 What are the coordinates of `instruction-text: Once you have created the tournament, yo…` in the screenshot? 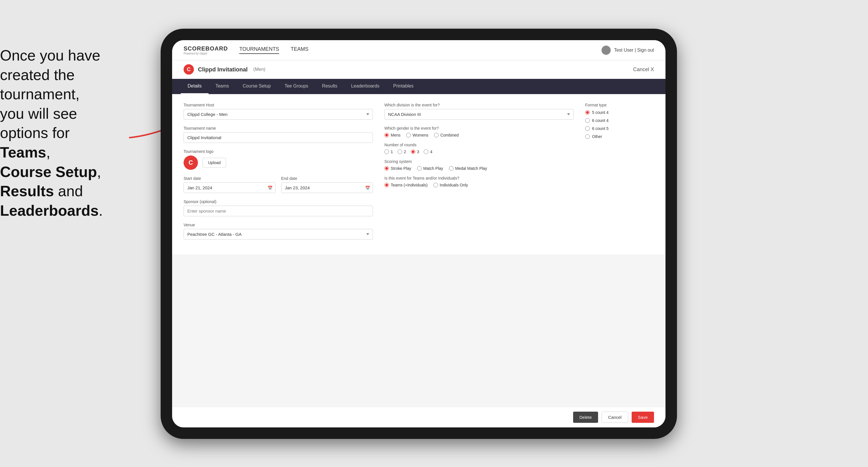 It's located at (67, 133).